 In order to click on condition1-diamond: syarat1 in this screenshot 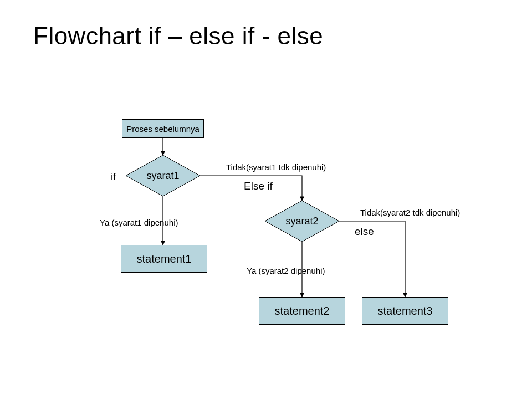, I will do `click(163, 176)`.